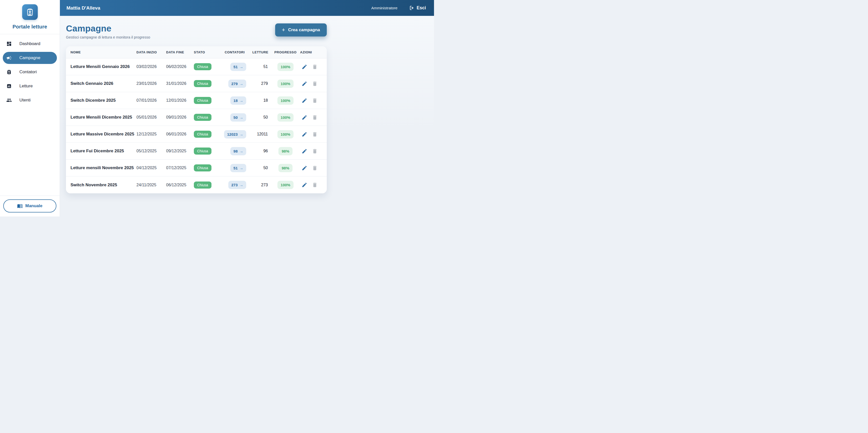 This screenshot has height=433, width=868. What do you see at coordinates (412, 8) in the screenshot?
I see `logout-icon` at bounding box center [412, 8].